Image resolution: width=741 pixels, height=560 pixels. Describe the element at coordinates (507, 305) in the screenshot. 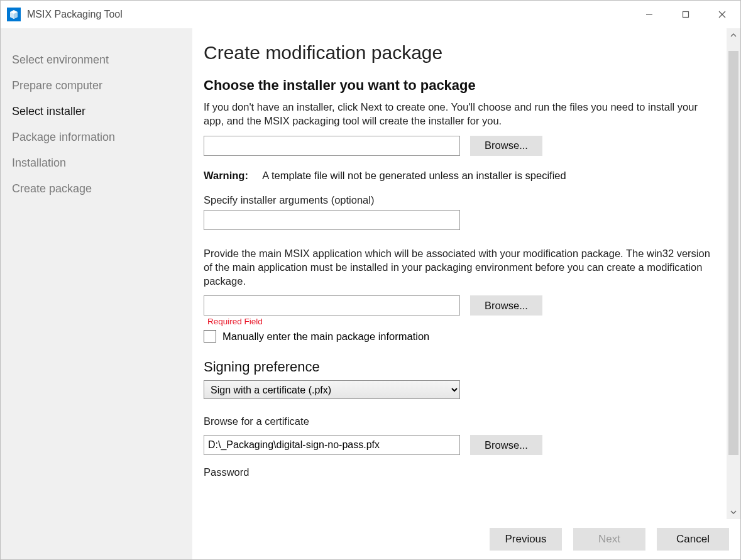

I see `main-app-browse-button: Browse...` at that location.